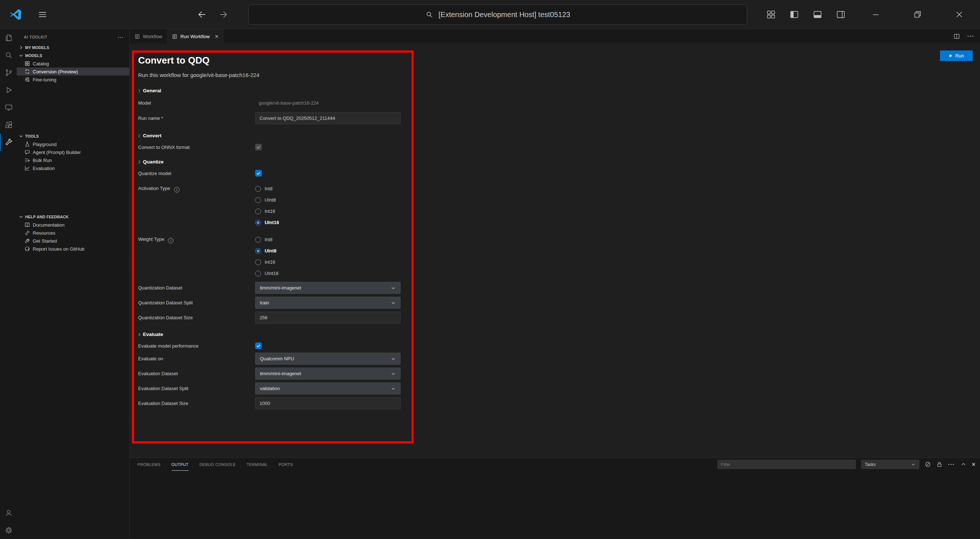 The width and height of the screenshot is (980, 539). Describe the element at coordinates (149, 464) in the screenshot. I see `panel-tab-problems: PROBLEMS` at that location.